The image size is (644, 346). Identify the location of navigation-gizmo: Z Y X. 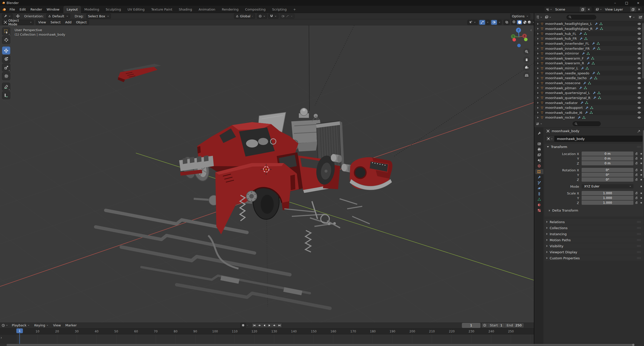
(518, 38).